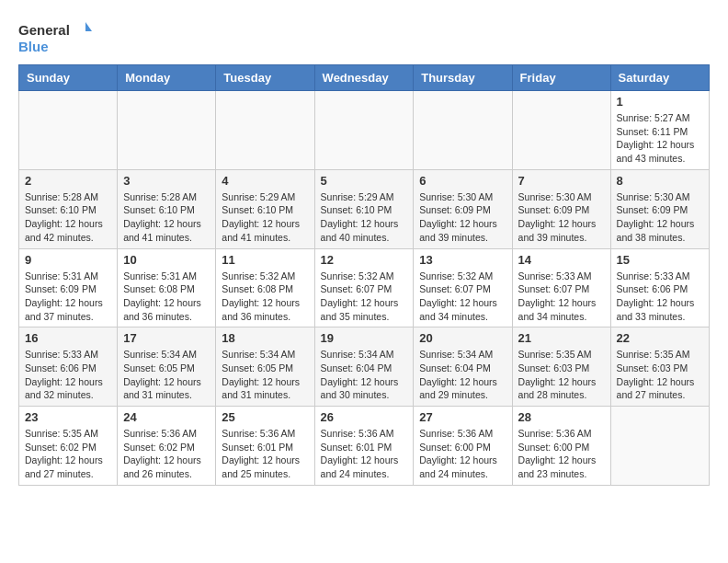 The width and height of the screenshot is (728, 563). Describe the element at coordinates (265, 78) in the screenshot. I see `weekday-header-tuesday: Tuesday` at that location.